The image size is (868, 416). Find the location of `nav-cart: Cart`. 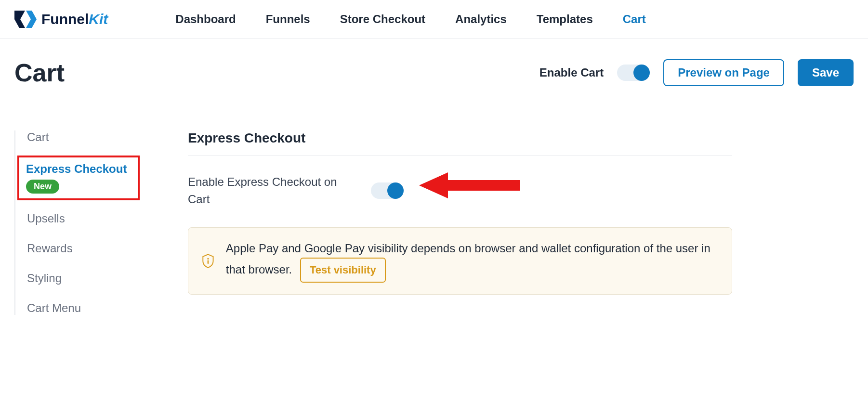

nav-cart: Cart is located at coordinates (634, 19).